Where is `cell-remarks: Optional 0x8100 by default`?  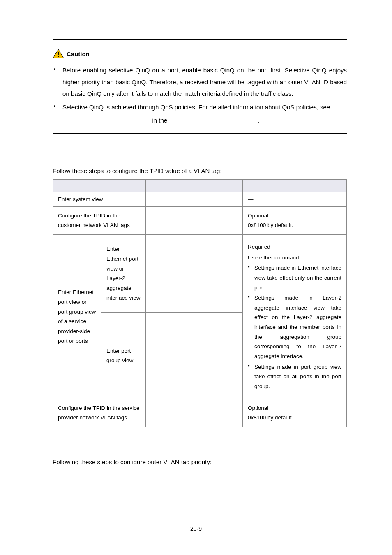 cell-remarks: Optional 0x8100 by default is located at coordinates (295, 413).